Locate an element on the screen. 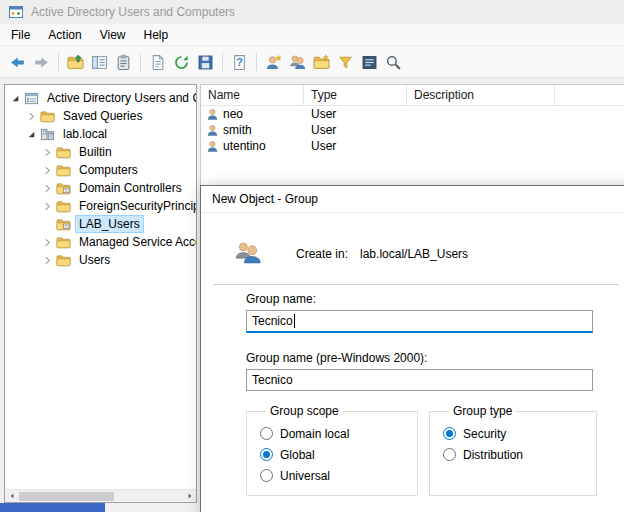 This screenshot has height=512, width=624. new-group-button is located at coordinates (298, 62).